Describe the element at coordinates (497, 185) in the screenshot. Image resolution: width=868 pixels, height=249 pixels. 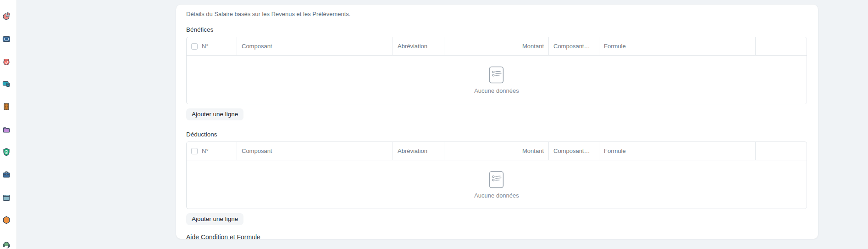
I see `deductions-empty-state: Aucune données` at that location.